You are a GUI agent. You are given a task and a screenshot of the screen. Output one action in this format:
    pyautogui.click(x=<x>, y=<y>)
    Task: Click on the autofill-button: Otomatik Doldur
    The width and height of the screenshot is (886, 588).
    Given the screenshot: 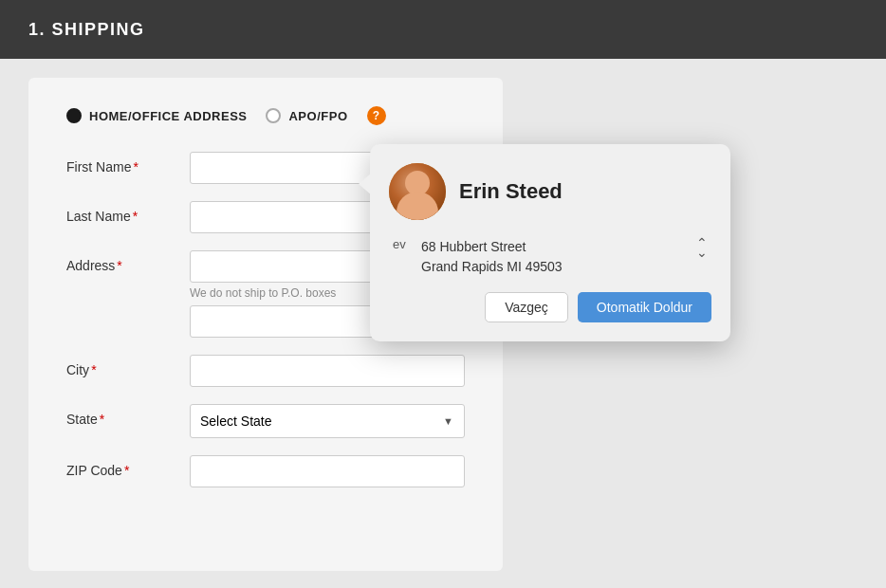 What is the action you would take?
    pyautogui.click(x=645, y=307)
    